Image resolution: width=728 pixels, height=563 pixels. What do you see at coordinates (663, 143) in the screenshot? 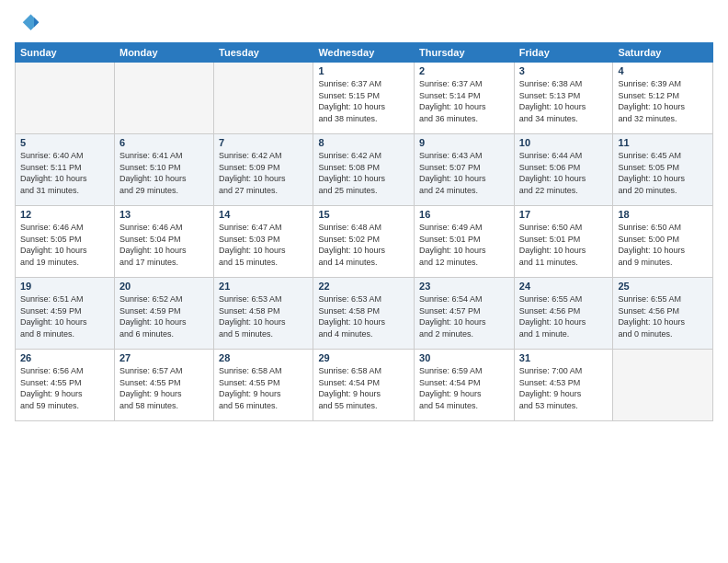
I see `day-number: 11` at bounding box center [663, 143].